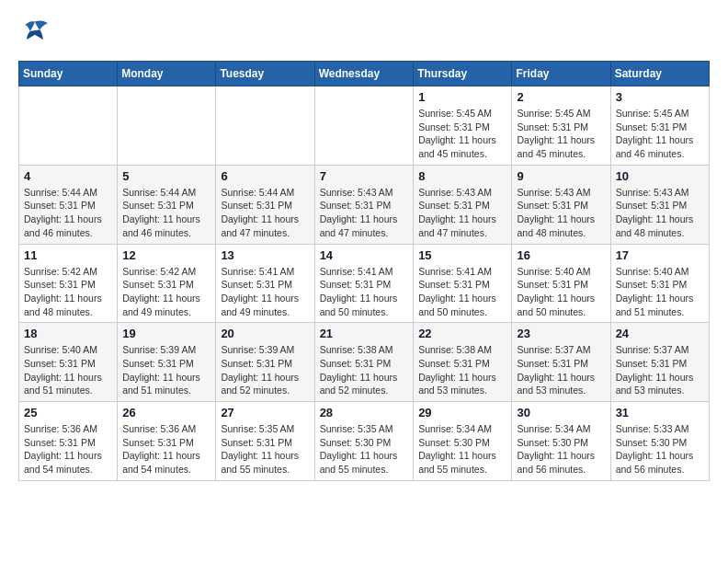  I want to click on calendar-cell: 28Sunrise: 5:35 AM Sunset: 5:30 PM Dayli…, so click(364, 442).